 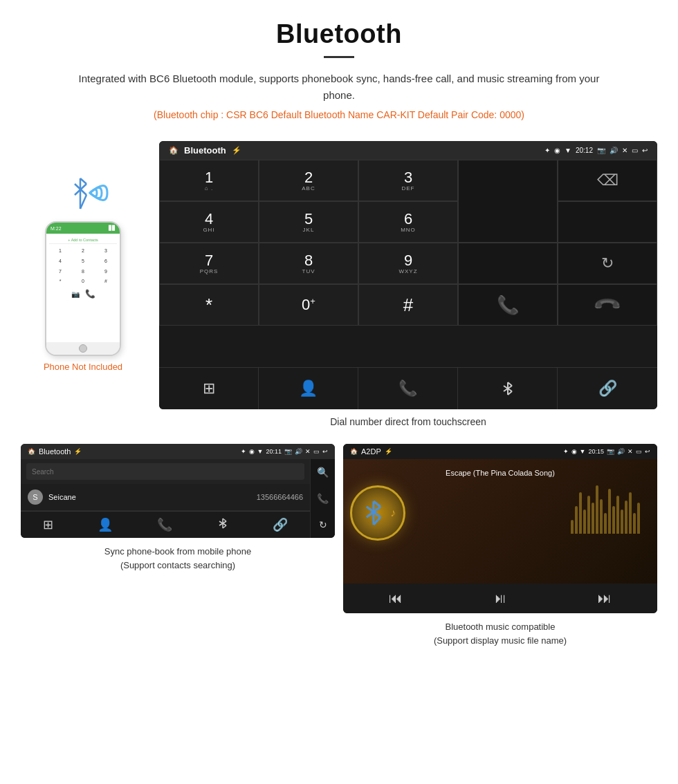 What do you see at coordinates (174, 151) in the screenshot?
I see `dial-home-icon: 🏠` at bounding box center [174, 151].